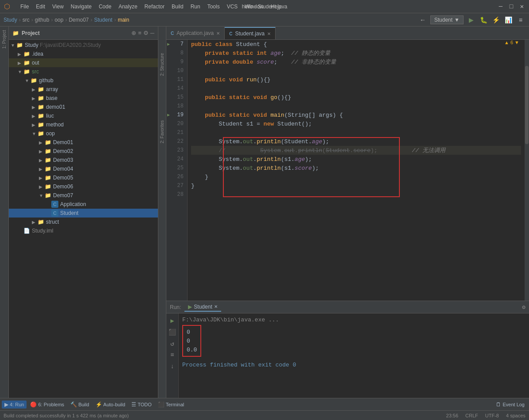  Describe the element at coordinates (423, 20) in the screenshot. I see `back-button: ←` at that location.